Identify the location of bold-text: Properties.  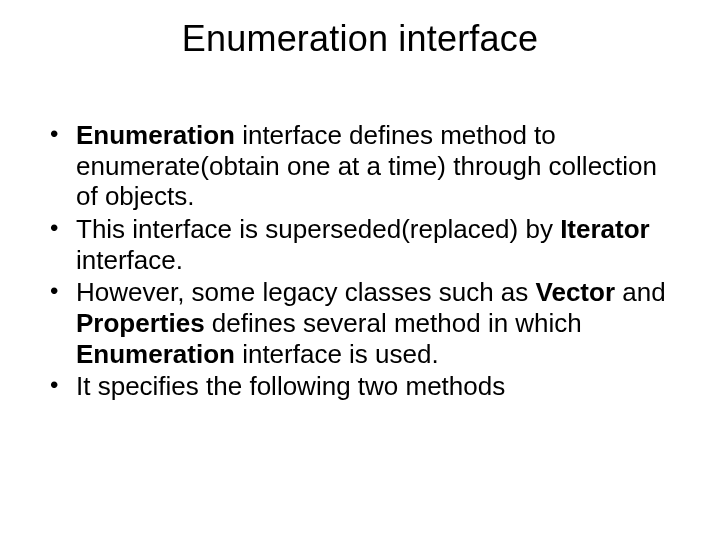
(140, 323).